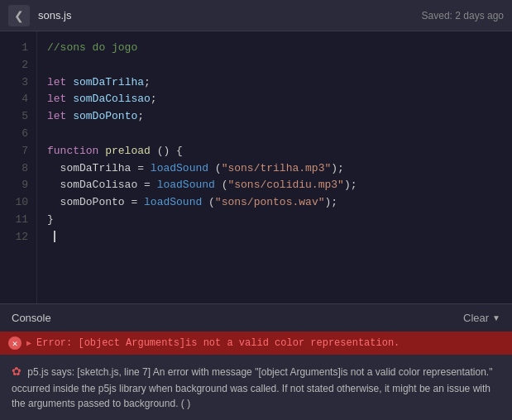 The image size is (512, 420). Describe the element at coordinates (22, 238) in the screenshot. I see `line-number: 12` at that location.